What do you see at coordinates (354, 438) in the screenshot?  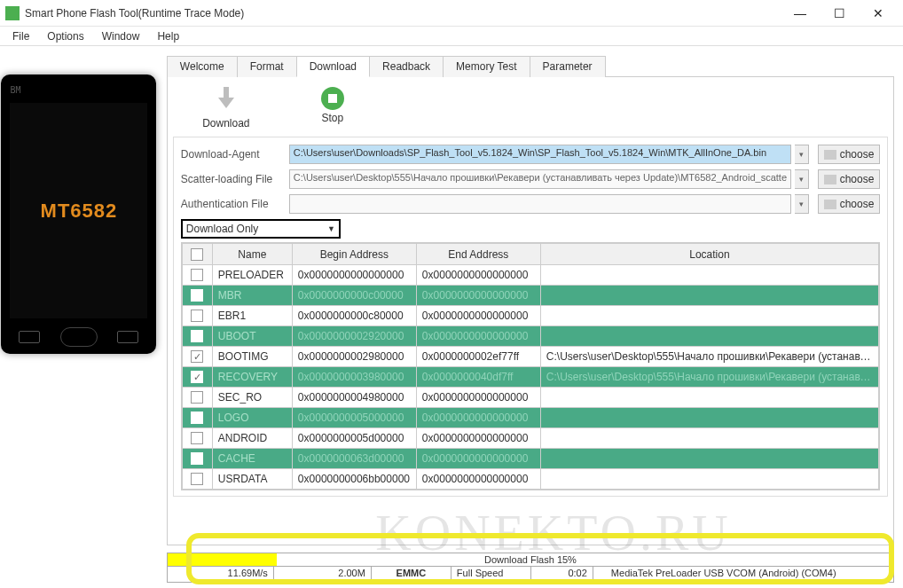 I see `cell-begin: 0x0000000005d00000` at bounding box center [354, 438].